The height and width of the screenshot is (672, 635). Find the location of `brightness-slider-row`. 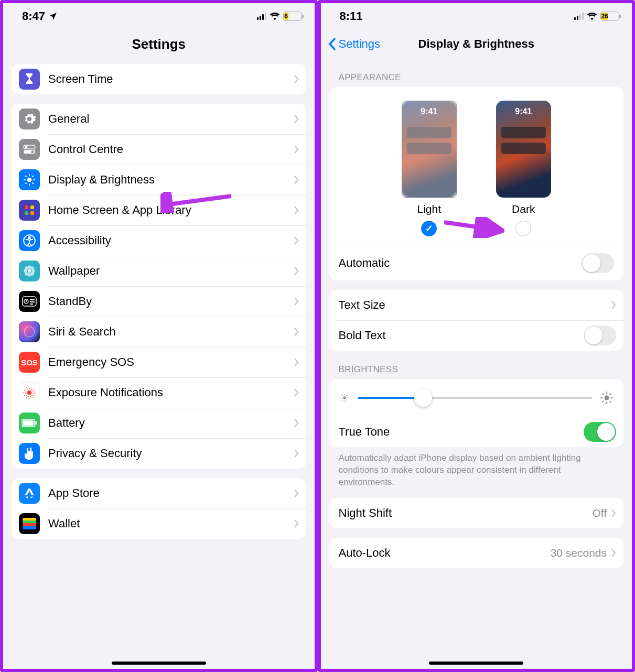

brightness-slider-row is located at coordinates (477, 398).